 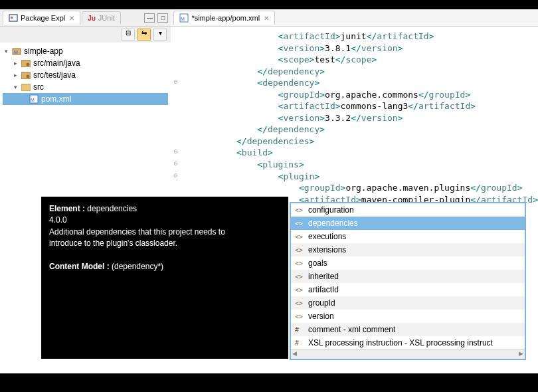 I want to click on tree-node-src-main: ▸ src/main/java, so click(x=85, y=63).